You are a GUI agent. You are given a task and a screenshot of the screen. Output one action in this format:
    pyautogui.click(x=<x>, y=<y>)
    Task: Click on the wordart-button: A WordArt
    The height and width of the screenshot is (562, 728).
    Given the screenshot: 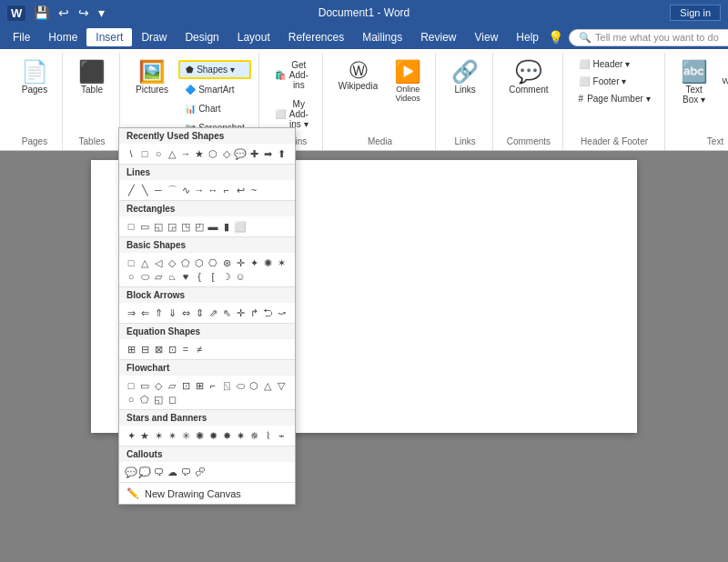 What is the action you would take?
    pyautogui.click(x=723, y=75)
    